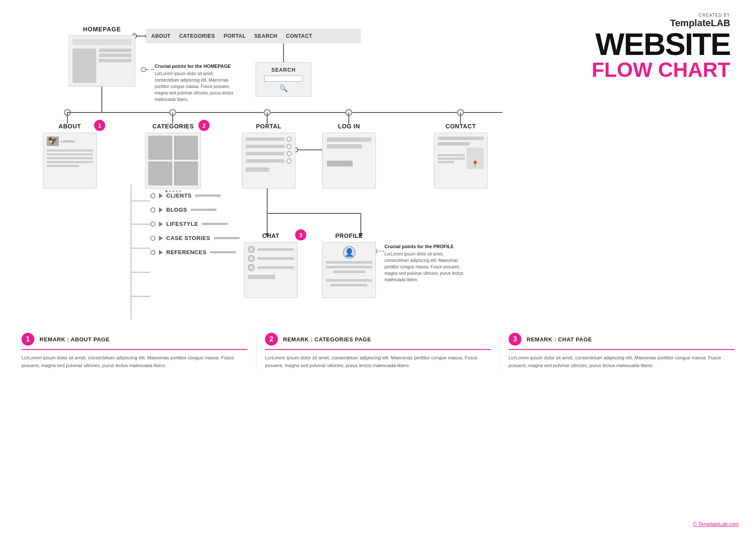 The height and width of the screenshot is (535, 756). What do you see at coordinates (515, 339) in the screenshot?
I see `remark-badge-3: 3` at bounding box center [515, 339].